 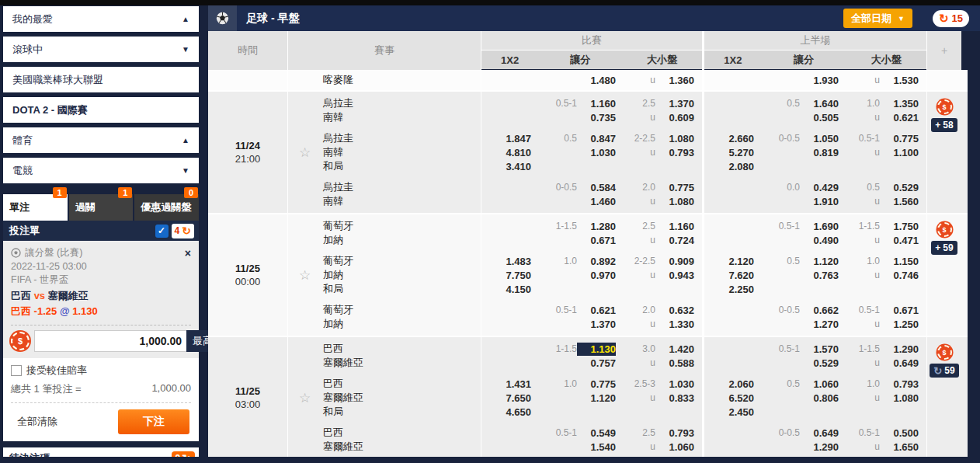 I want to click on tab-優惠過關盤: 優惠過關盤0, so click(x=166, y=207).